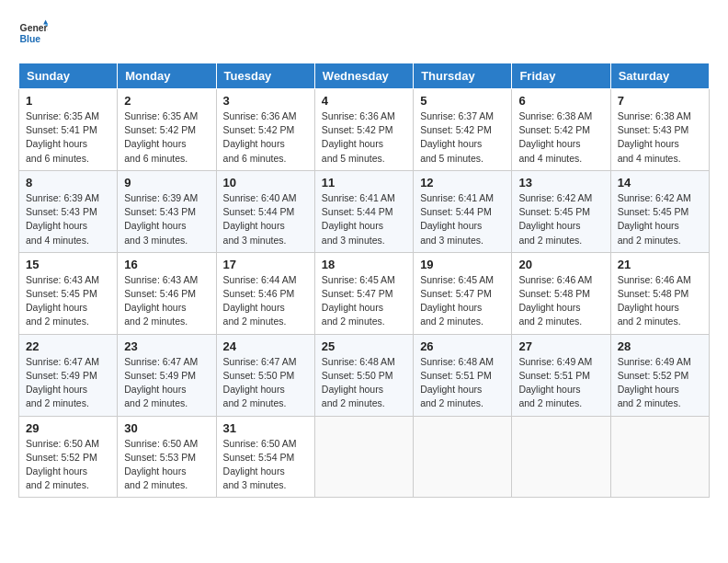  Describe the element at coordinates (167, 131) in the screenshot. I see `calendar-cell: 2 Sunrise: 6:35 AM Sunset: 5:42 PM Dayli…` at that location.